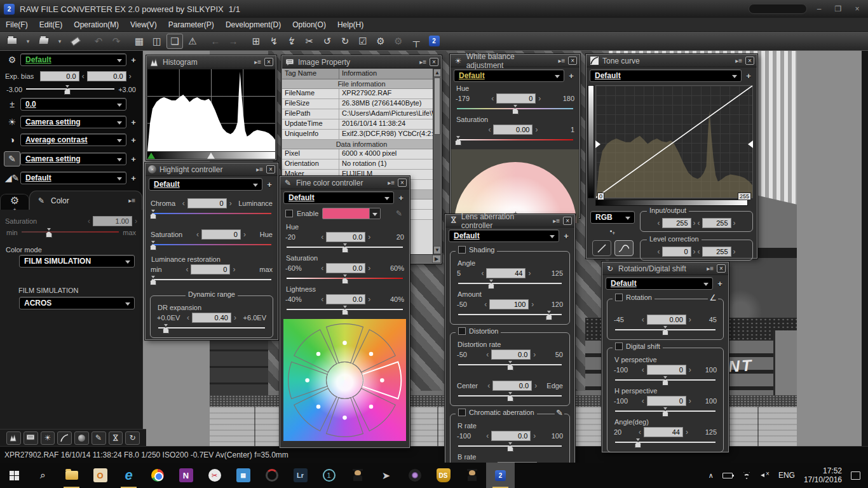 The height and width of the screenshot is (488, 868). Describe the element at coordinates (512, 386) in the screenshot. I see `distortion-center-value: 0.0` at that location.